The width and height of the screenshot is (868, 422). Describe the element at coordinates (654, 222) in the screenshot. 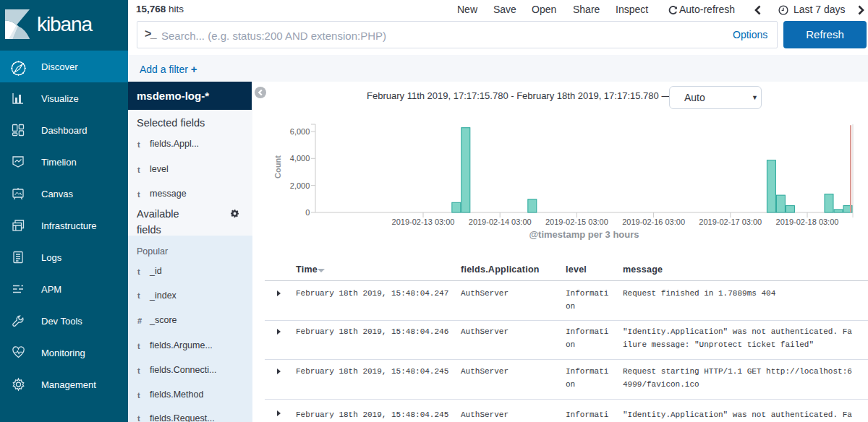

I see `svg-text: 2019-02-16 03:00` at that location.